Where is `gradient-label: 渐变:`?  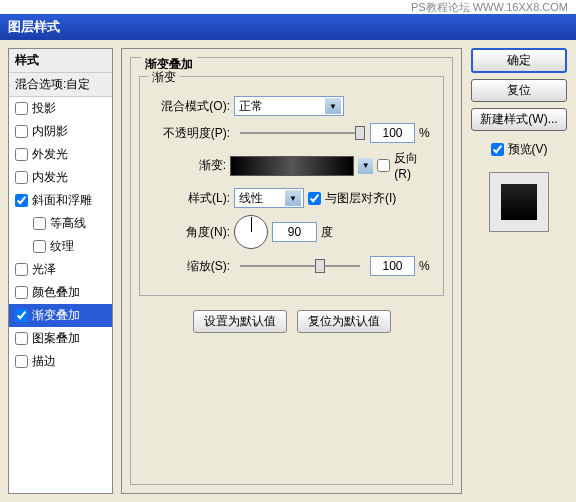 gradient-label: 渐变: is located at coordinates (188, 166).